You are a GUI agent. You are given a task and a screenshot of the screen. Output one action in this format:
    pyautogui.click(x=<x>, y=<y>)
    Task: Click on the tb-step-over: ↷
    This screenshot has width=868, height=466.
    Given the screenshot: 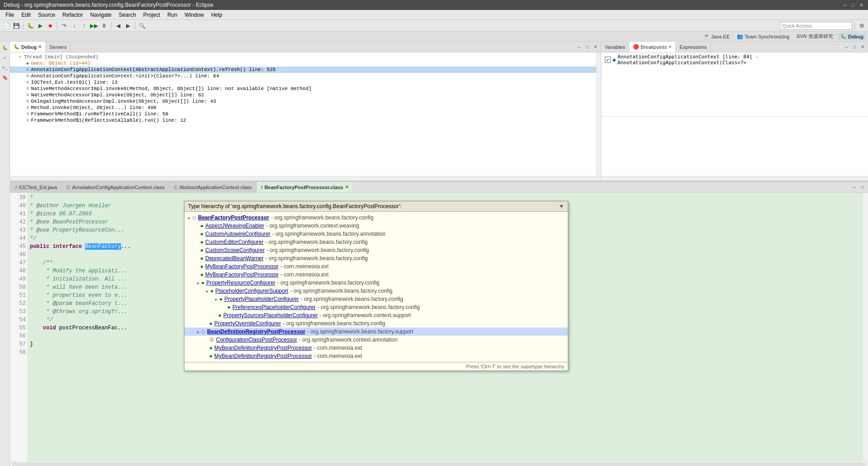 What is the action you would take?
    pyautogui.click(x=64, y=26)
    